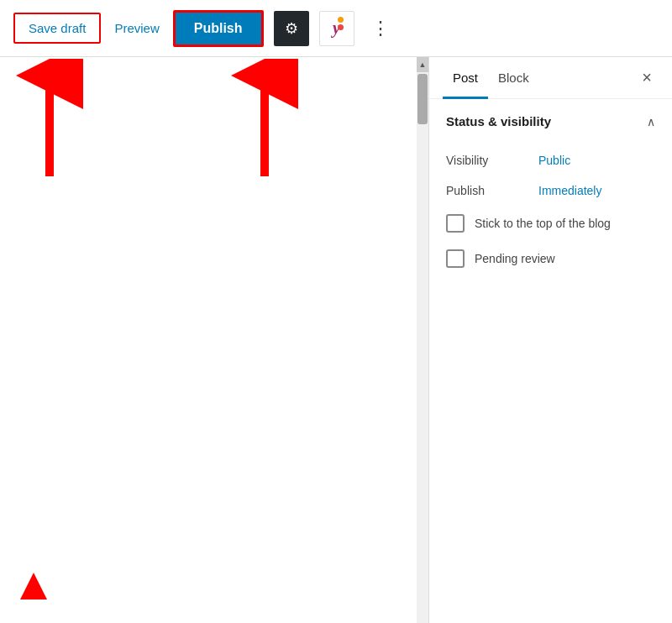 The width and height of the screenshot is (672, 623). I want to click on bottom-arrow-button, so click(34, 588).